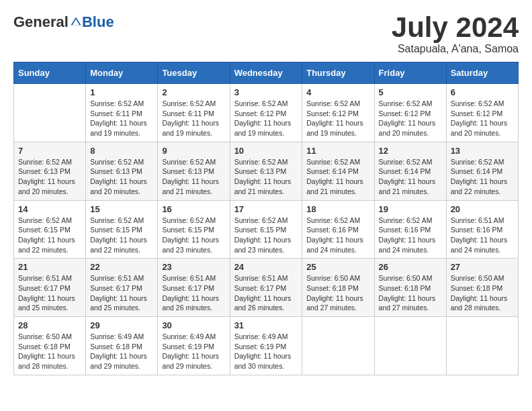  What do you see at coordinates (266, 287) in the screenshot?
I see `week-row-4: 21Sunrise: 6:51 AM Sunset: 6:17 PM Dayli…` at bounding box center [266, 287].